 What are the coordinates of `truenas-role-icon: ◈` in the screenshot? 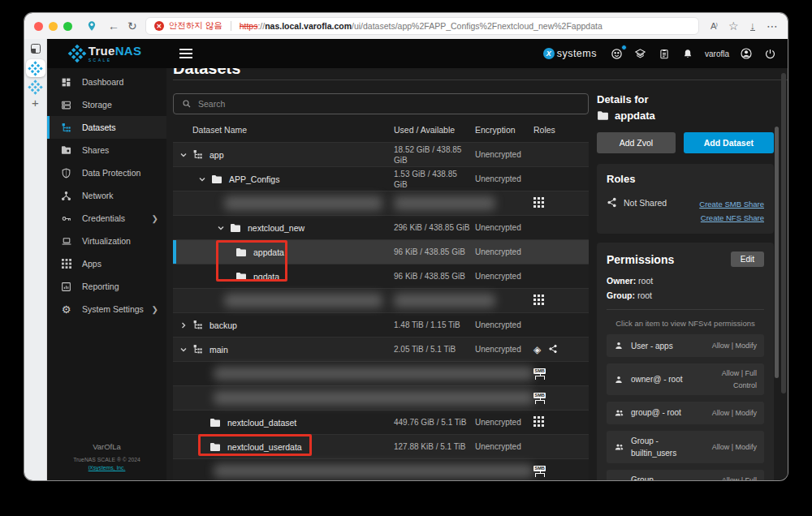 It's located at (538, 350).